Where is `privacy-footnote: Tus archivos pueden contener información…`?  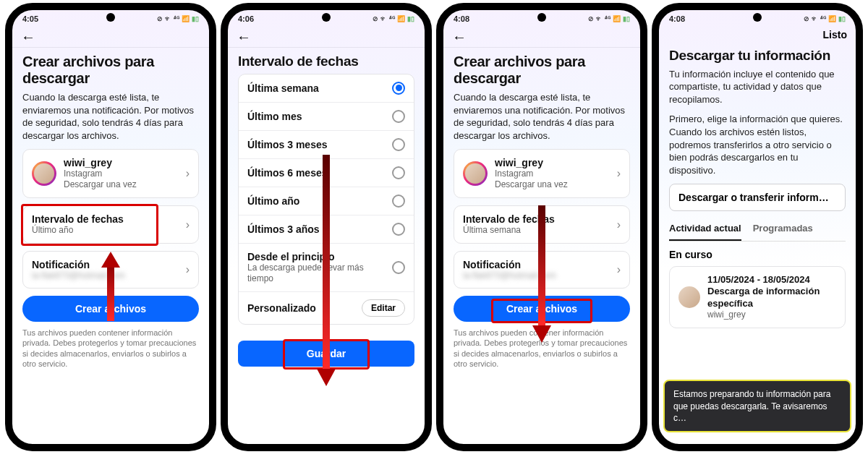
privacy-footnote: Tus archivos pueden contener información… is located at coordinates (542, 349).